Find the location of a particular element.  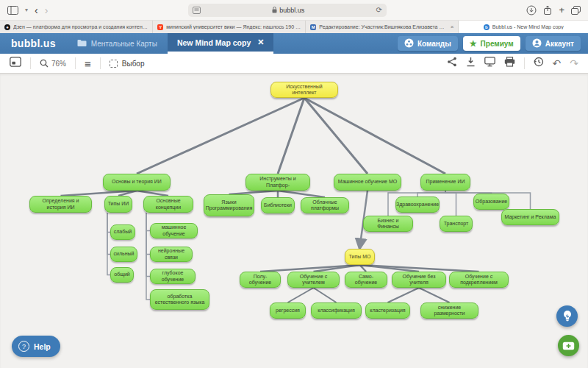

edge-primenenie-zdravo is located at coordinates (431, 194).